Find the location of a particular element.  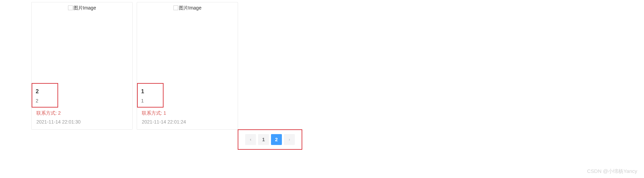

card-item: 图片Image 2 2 联系方式: 2 2021-11-14 22:01:30 is located at coordinates (82, 66).